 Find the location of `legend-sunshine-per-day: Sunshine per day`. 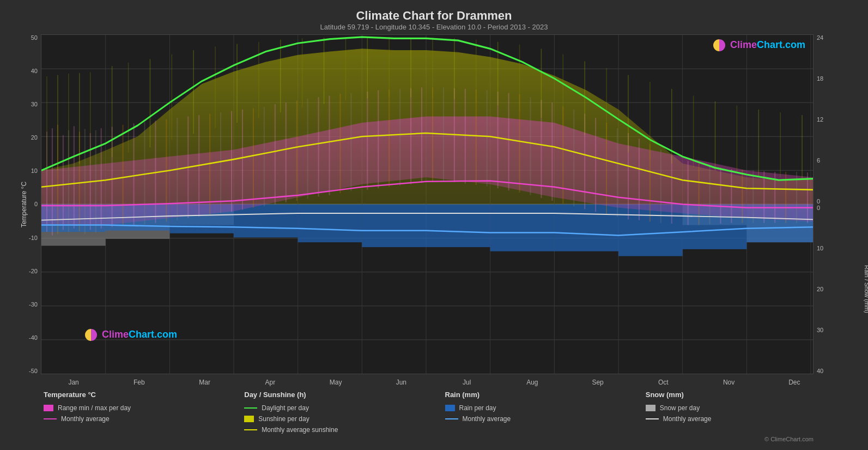

legend-sunshine-per-day: Sunshine per day is located at coordinates (344, 419).